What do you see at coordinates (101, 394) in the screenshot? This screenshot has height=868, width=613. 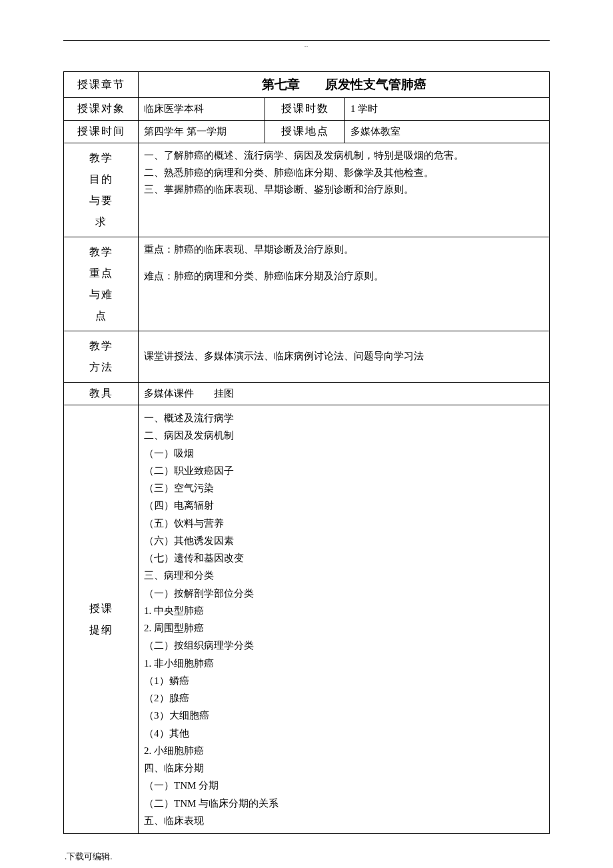 I see `label-tools: 教具` at bounding box center [101, 394].